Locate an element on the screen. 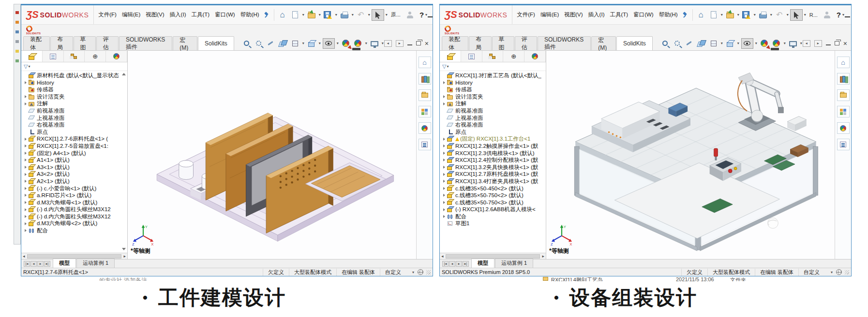 The height and width of the screenshot is (317, 868). tree-item: RXCX[1].2.3供电模块<1> (默认) is located at coordinates (493, 154).